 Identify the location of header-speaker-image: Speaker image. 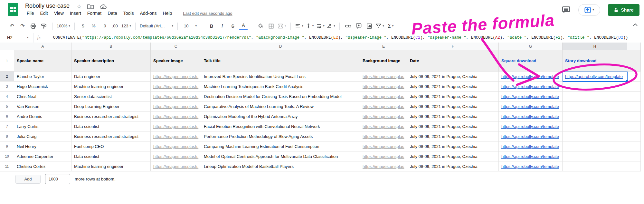
(176, 61).